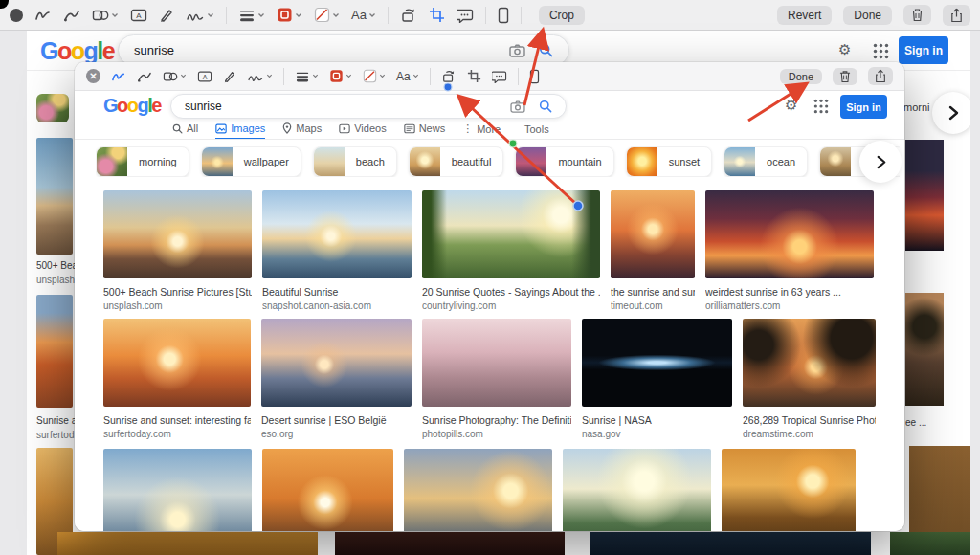 This screenshot has height=555, width=980. Describe the element at coordinates (766, 162) in the screenshot. I see `filter-chip-ocean: ocean` at that location.